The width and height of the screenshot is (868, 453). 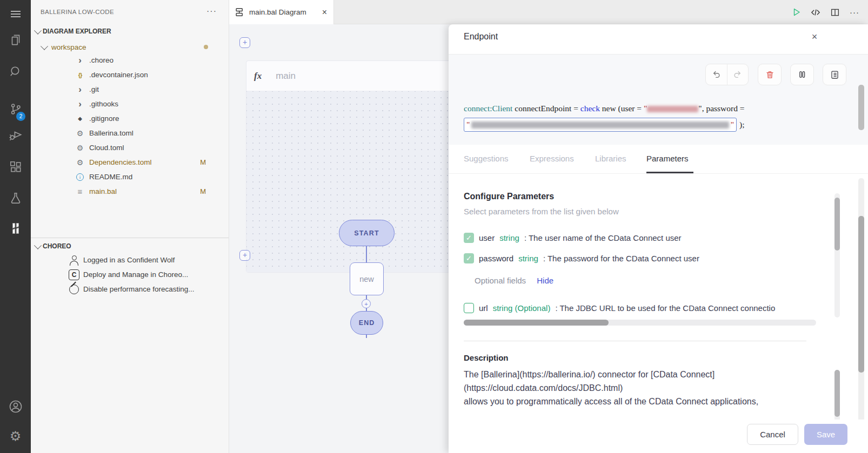 What do you see at coordinates (212, 11) in the screenshot?
I see `sidebar-more-icon: ···` at bounding box center [212, 11].